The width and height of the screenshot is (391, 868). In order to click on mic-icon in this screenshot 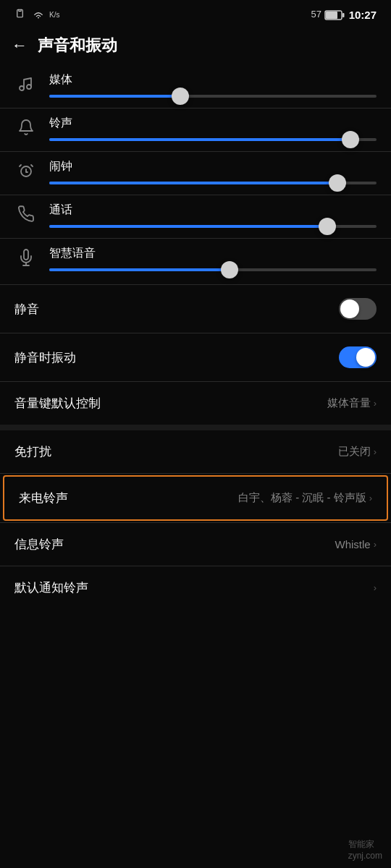, I will do `click(26, 258)`.